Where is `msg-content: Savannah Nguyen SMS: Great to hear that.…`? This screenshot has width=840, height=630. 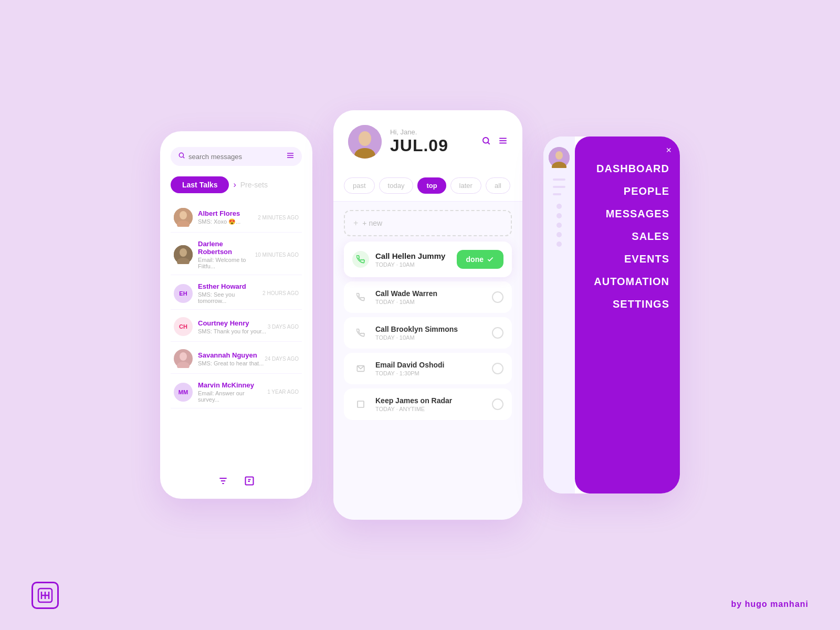
msg-content: Savannah Nguyen SMS: Great to hear that.… is located at coordinates (231, 359).